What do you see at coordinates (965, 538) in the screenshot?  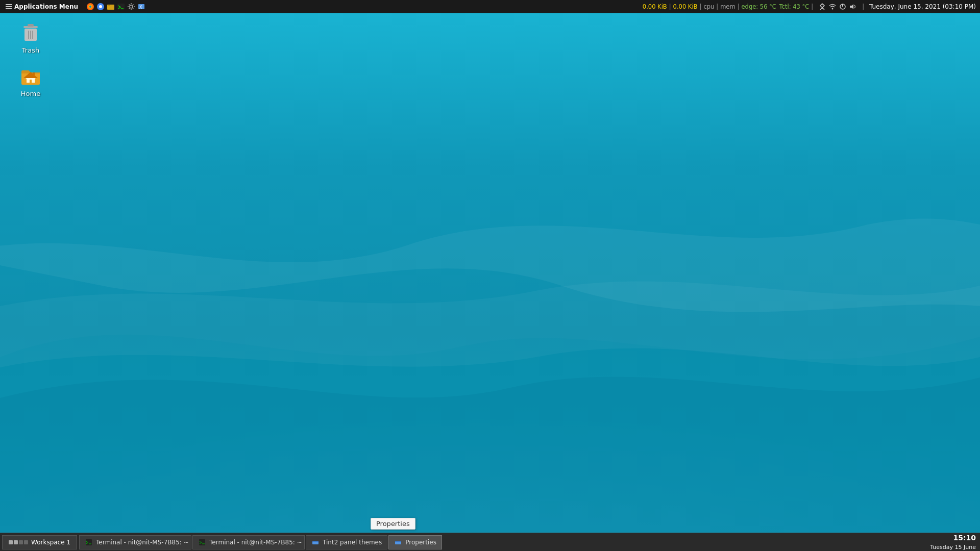 I see `clock-time: 15:10` at bounding box center [965, 538].